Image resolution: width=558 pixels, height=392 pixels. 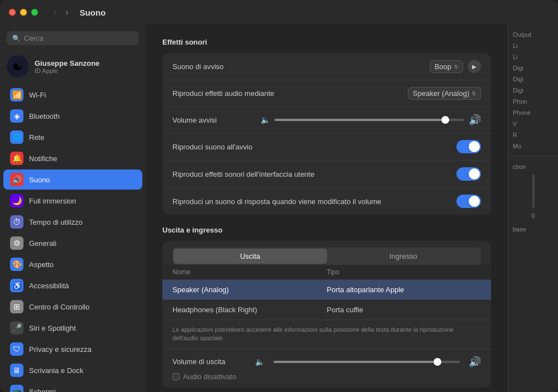 What do you see at coordinates (42, 390) in the screenshot?
I see `sidebar-item-label: Schermi` at bounding box center [42, 390].